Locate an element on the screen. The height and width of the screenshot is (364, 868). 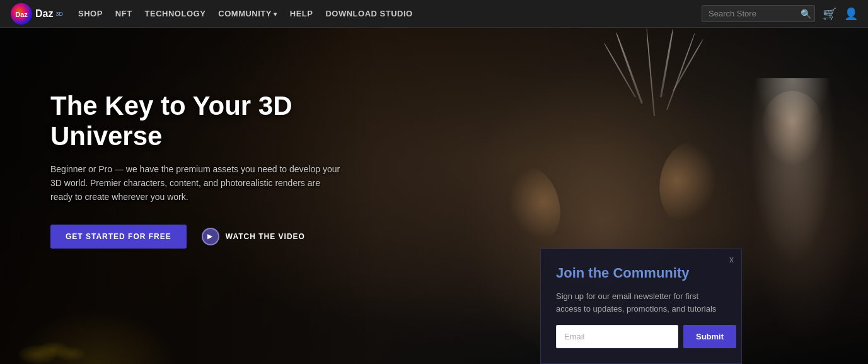
coins-decoration is located at coordinates (95, 332).